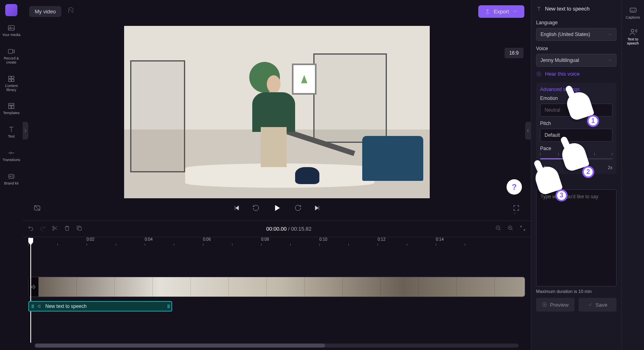 The height and width of the screenshot is (350, 644). Describe the element at coordinates (302, 229) in the screenshot. I see `total-time: 00:15.82` at that location.